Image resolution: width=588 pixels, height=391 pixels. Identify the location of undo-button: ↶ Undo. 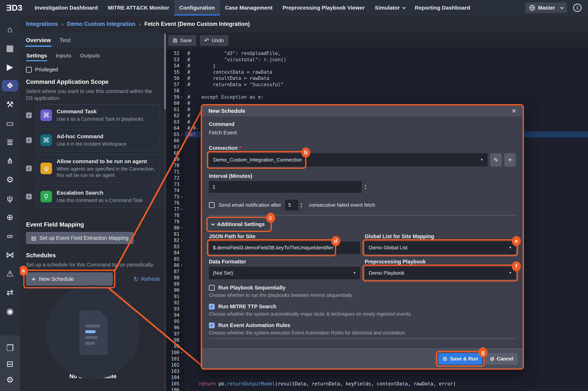
(214, 40).